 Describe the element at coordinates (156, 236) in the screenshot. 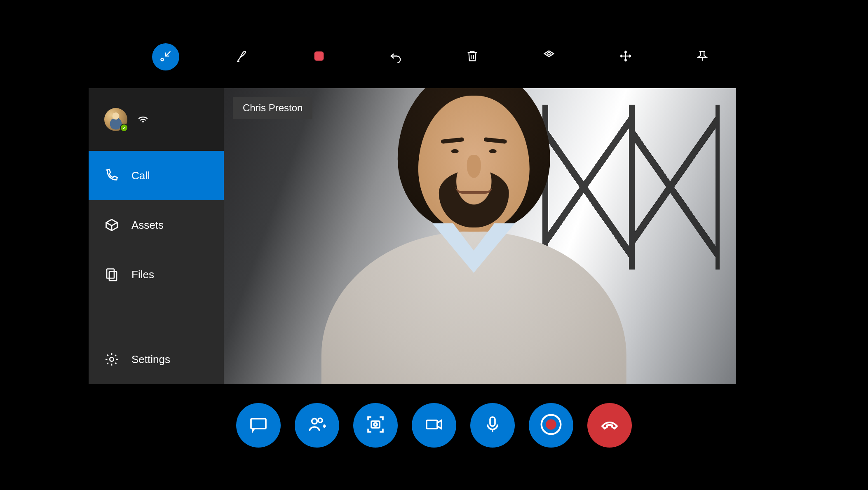

I see `sidebar: Call Assets Files` at that location.